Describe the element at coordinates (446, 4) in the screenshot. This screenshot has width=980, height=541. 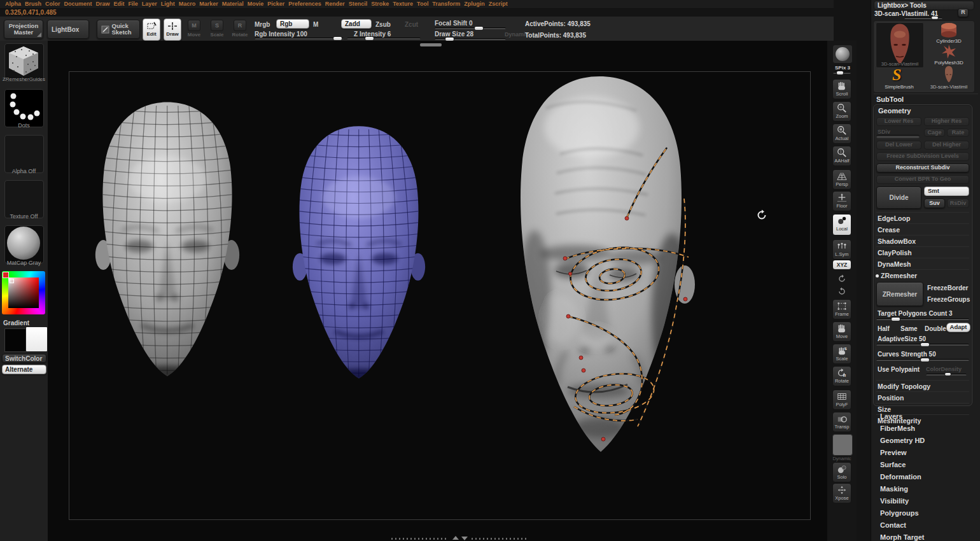
I see `menu-transform: Transform` at that location.